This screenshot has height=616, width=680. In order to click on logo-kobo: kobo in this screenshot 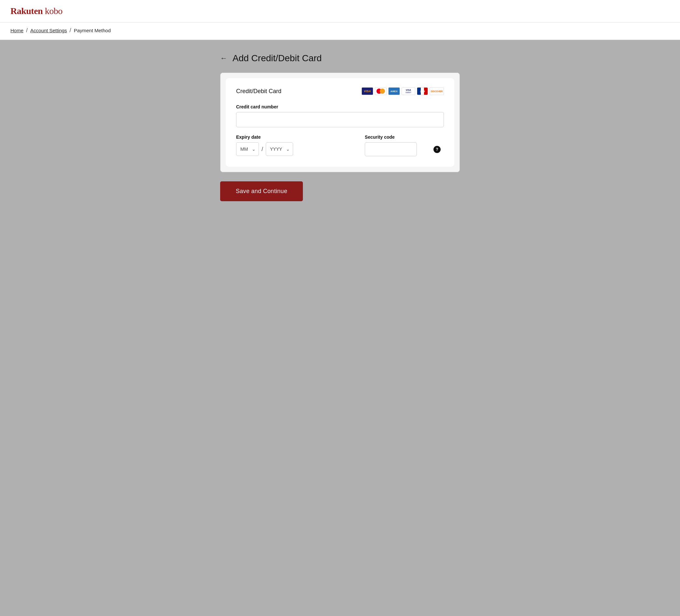, I will do `click(54, 11)`.